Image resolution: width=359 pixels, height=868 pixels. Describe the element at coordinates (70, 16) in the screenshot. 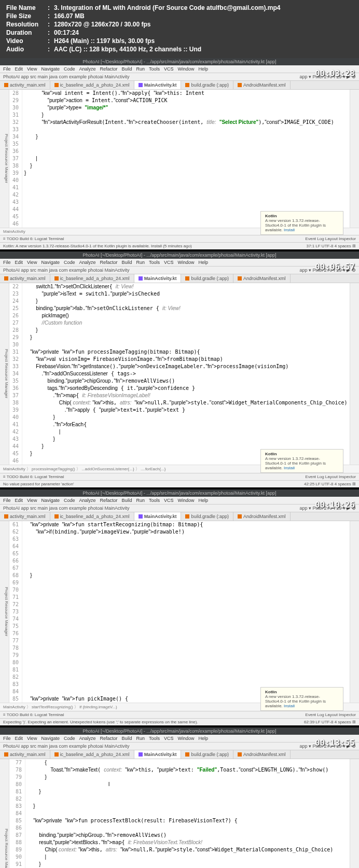

I see `meta-filesize: 166.07 MB` at that location.